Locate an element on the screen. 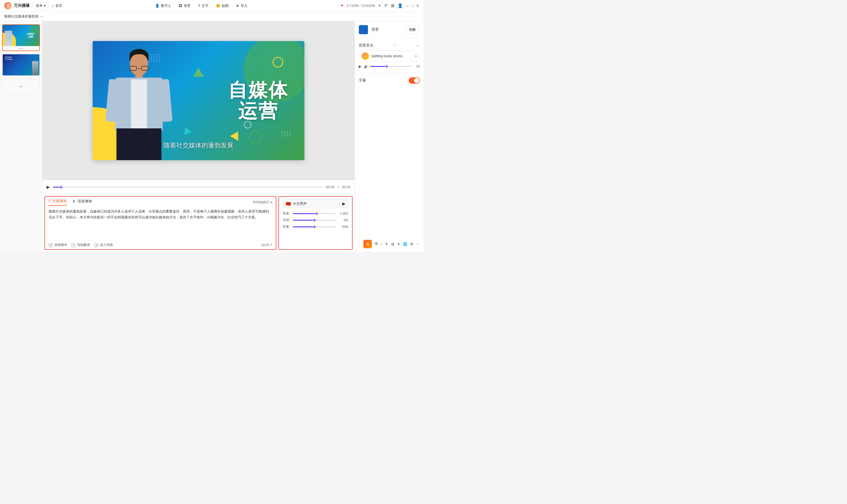 The image size is (847, 504). more-icon: ⋯ is located at coordinates (418, 244).